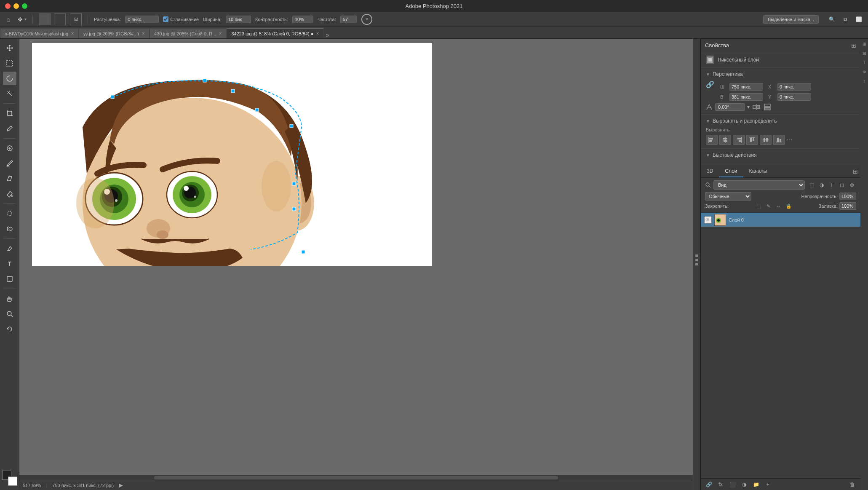 Image resolution: width=868 pixels, height=490 pixels. I want to click on antialiasing-check: Сглаживание, so click(181, 19).